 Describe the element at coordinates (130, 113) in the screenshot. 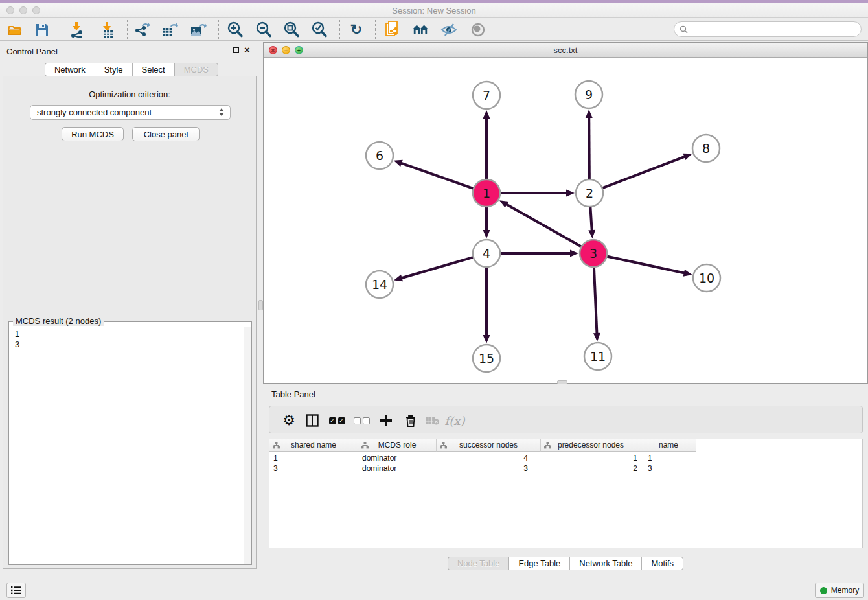

I see `criterion-dropdown: strongly connected component` at that location.